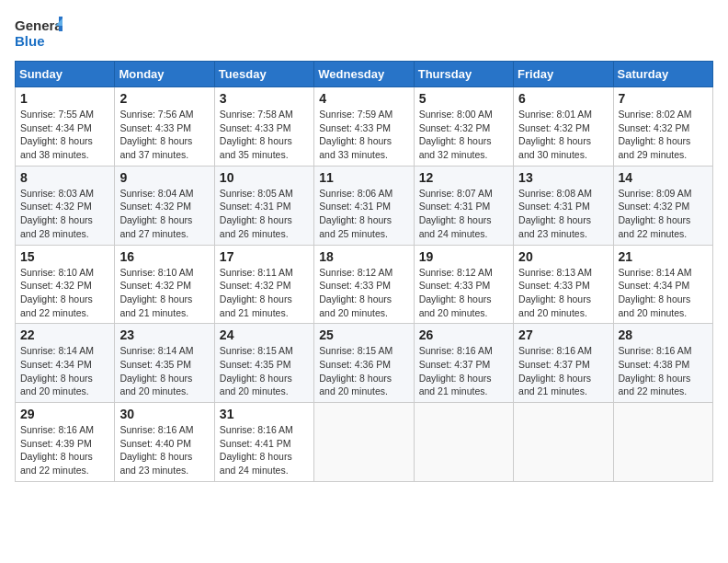  I want to click on day-number: 4, so click(364, 98).